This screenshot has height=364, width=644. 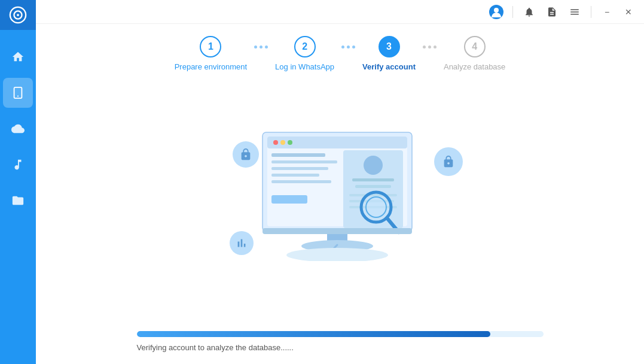 I want to click on float-chart, so click(x=242, y=243).